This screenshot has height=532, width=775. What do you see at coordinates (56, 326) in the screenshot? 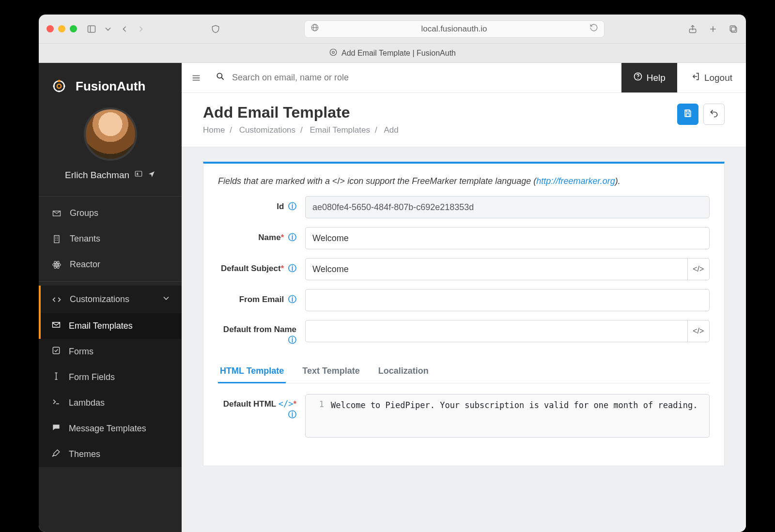
I see `envelope-icon` at bounding box center [56, 326].